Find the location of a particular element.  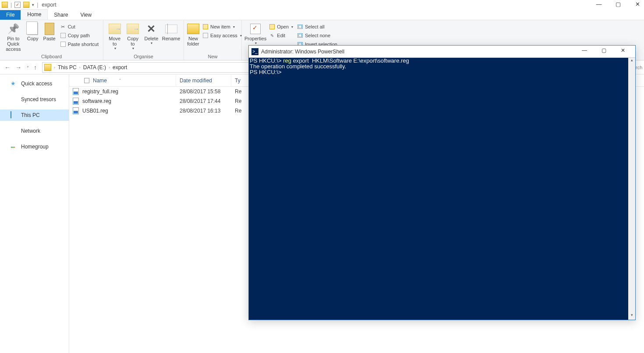

edit-label: Edit is located at coordinates (281, 35).